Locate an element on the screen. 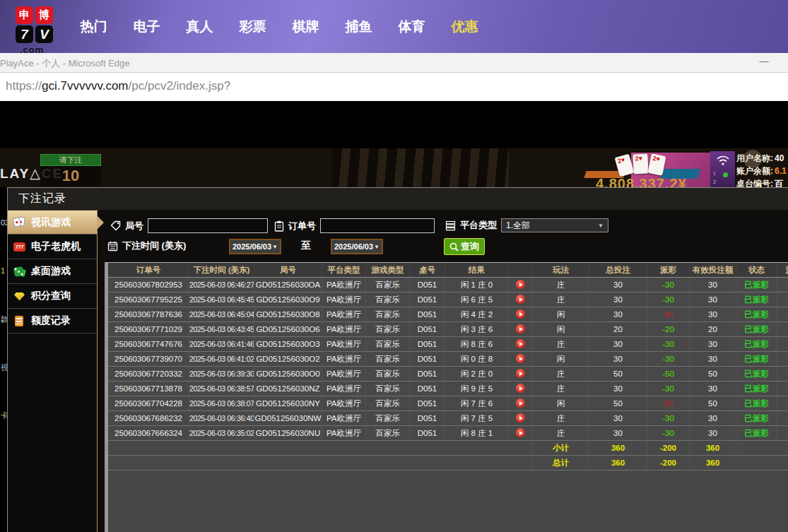  side-panel: 1 2 is located at coordinates (722, 170).